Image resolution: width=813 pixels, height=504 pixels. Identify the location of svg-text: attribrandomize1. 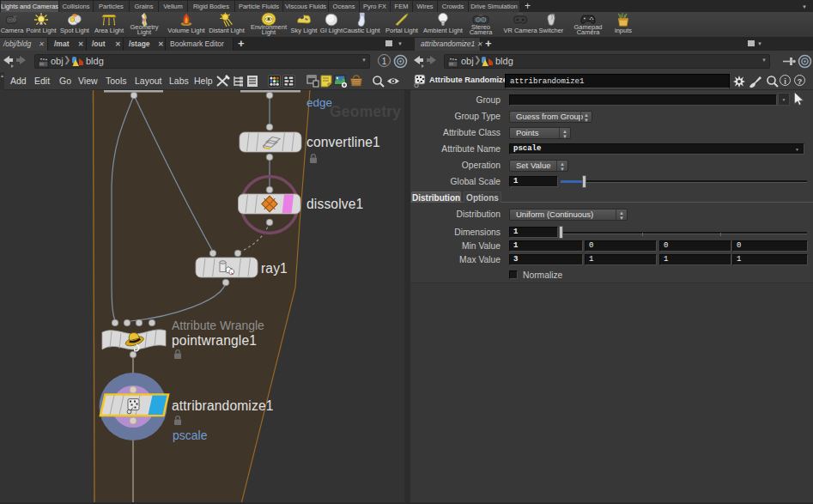
(223, 405).